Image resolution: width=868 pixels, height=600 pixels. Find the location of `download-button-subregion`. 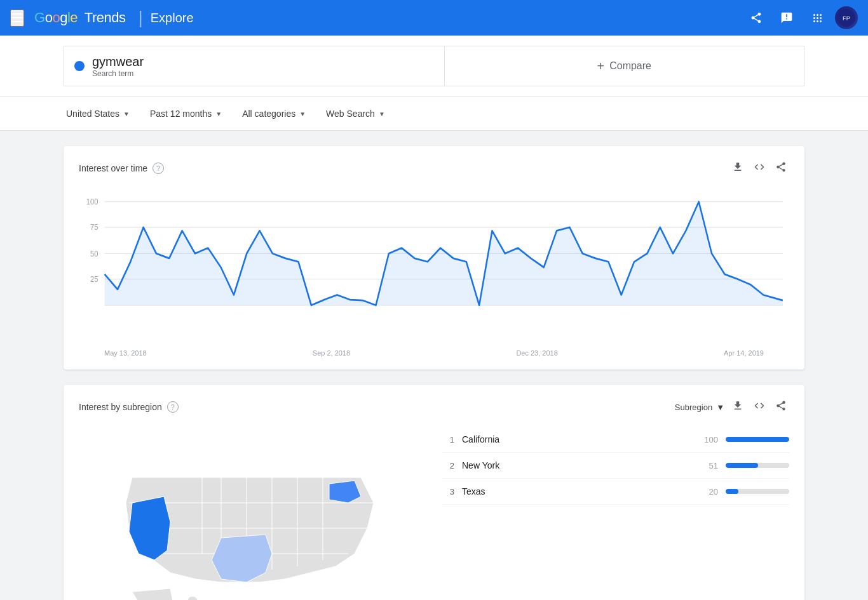

download-button-subregion is located at coordinates (738, 407).